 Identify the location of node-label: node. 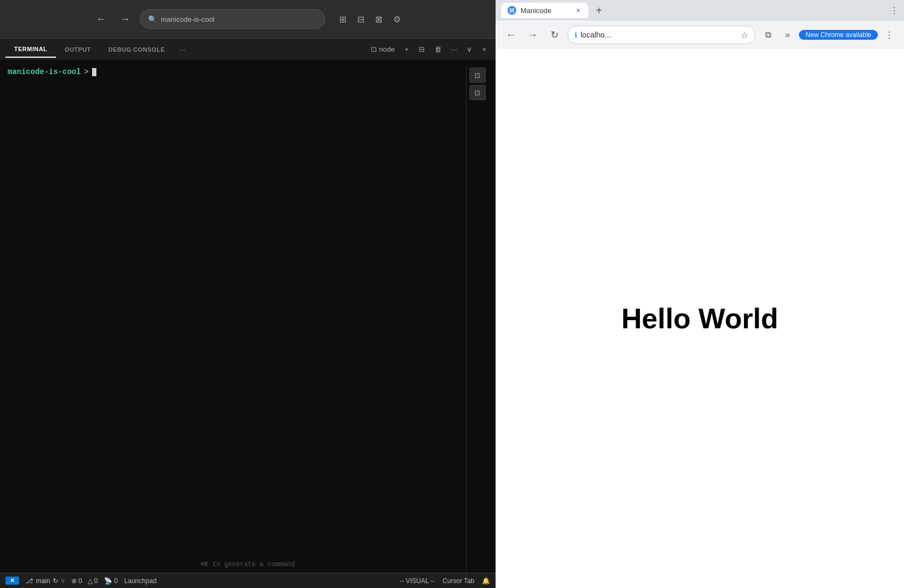
(387, 49).